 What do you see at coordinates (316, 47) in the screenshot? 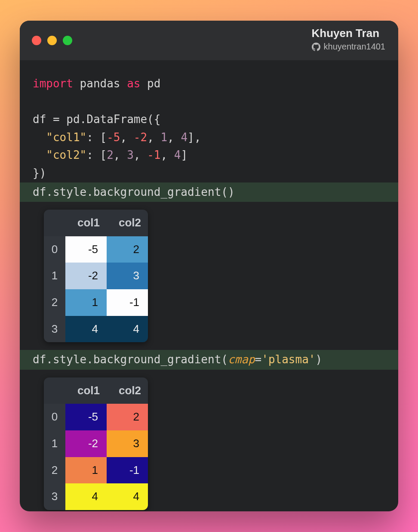
I see `github-icon` at bounding box center [316, 47].